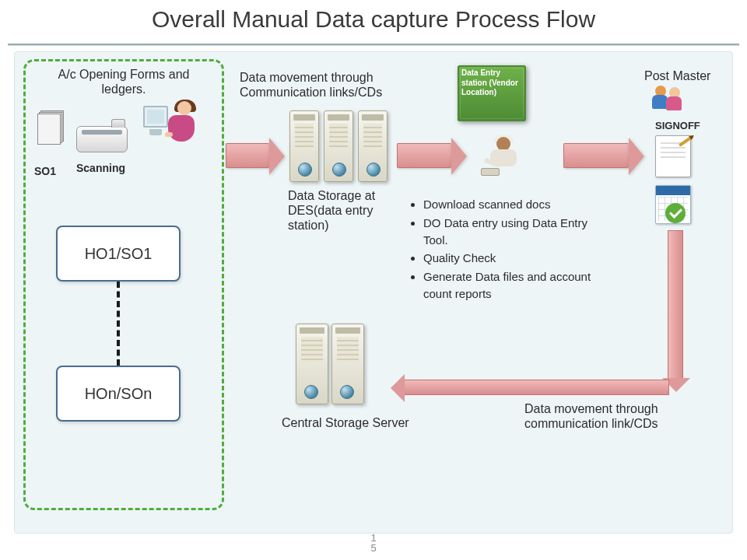  I want to click on des-label: Data Storage at DES(data entry station), so click(338, 211).